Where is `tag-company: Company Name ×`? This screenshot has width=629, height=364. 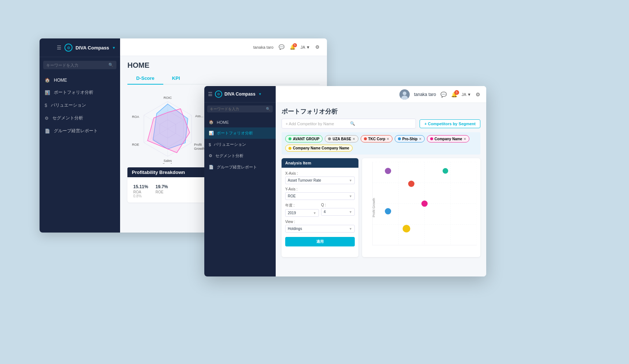
tag-company: Company Name × is located at coordinates (448, 139).